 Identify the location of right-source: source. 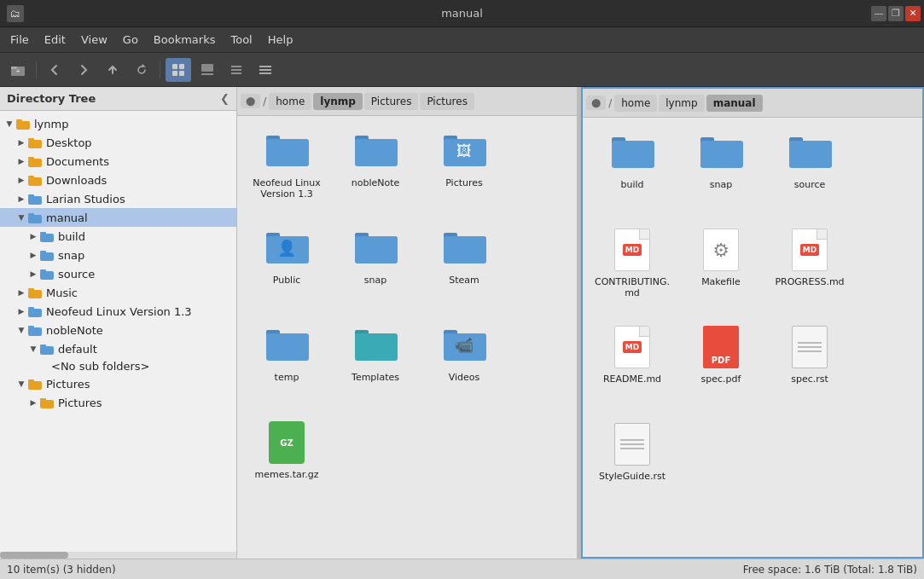
(810, 171).